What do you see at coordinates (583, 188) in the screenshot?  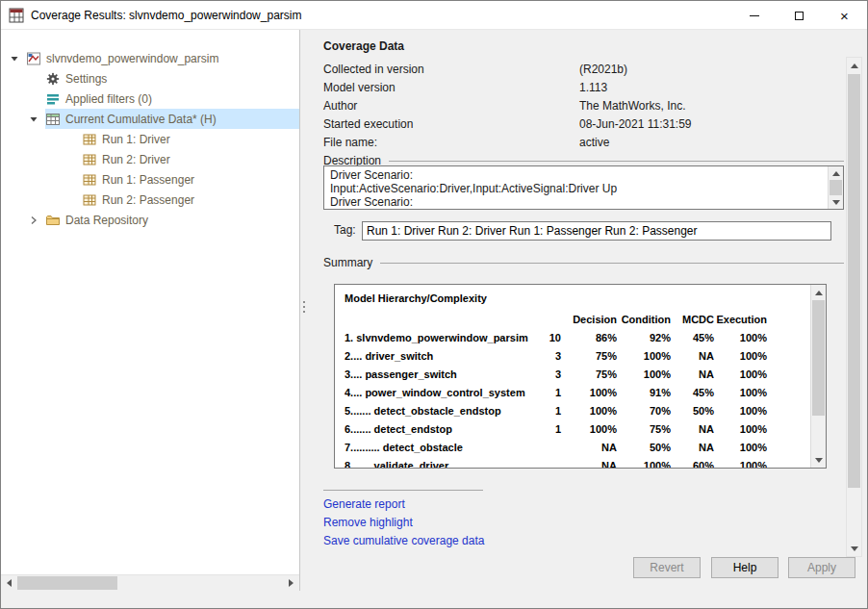 I see `description-textbox: Driver Scenario: Input:ActiveScenario:Dr…` at bounding box center [583, 188].